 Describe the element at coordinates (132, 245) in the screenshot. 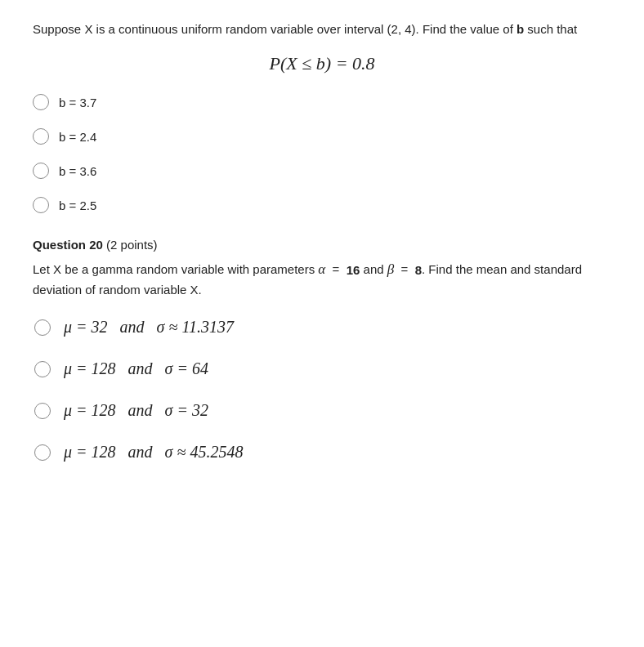

I see `question20-points: (2 points)` at that location.